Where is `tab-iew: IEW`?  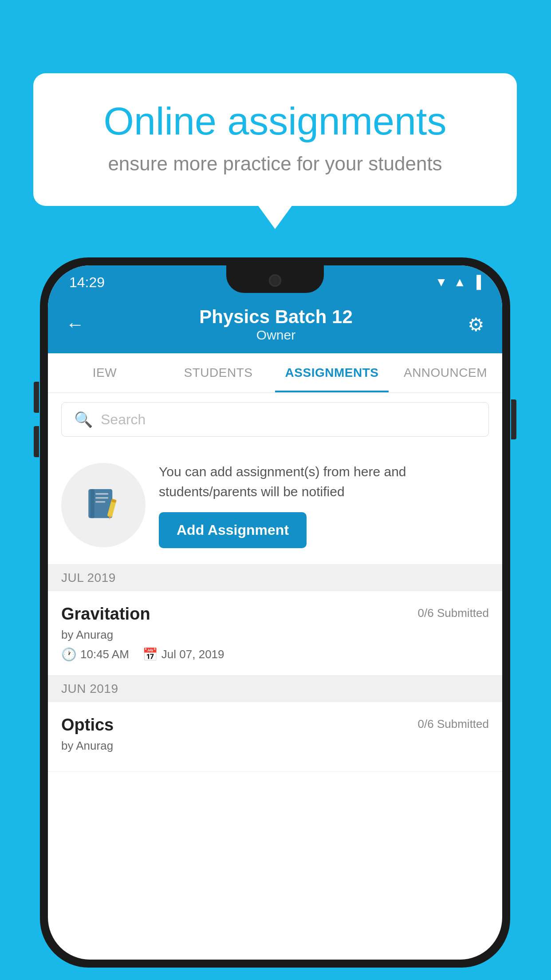 tab-iew: IEW is located at coordinates (105, 373).